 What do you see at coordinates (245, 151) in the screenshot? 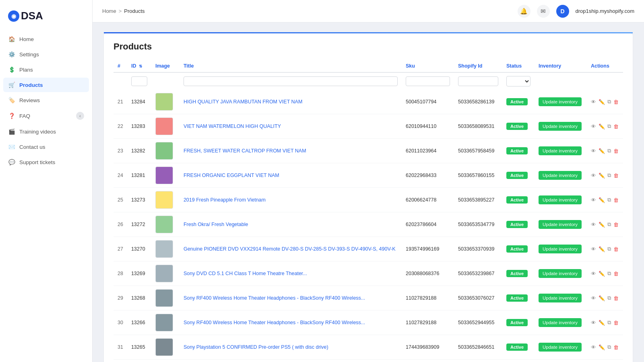
I see `product-title-link: FRESH, SWEET WATER CALTROP FROM VIET NAM` at bounding box center [245, 151].